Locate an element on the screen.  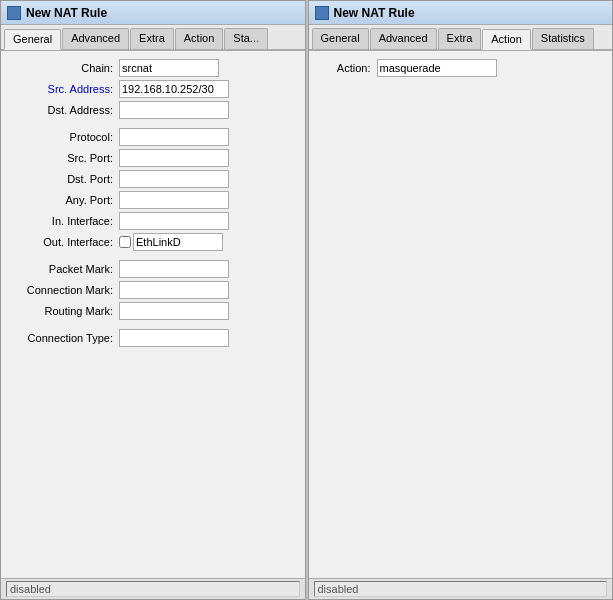
dst-address-label: Dst. Address: is located at coordinates (64, 110).